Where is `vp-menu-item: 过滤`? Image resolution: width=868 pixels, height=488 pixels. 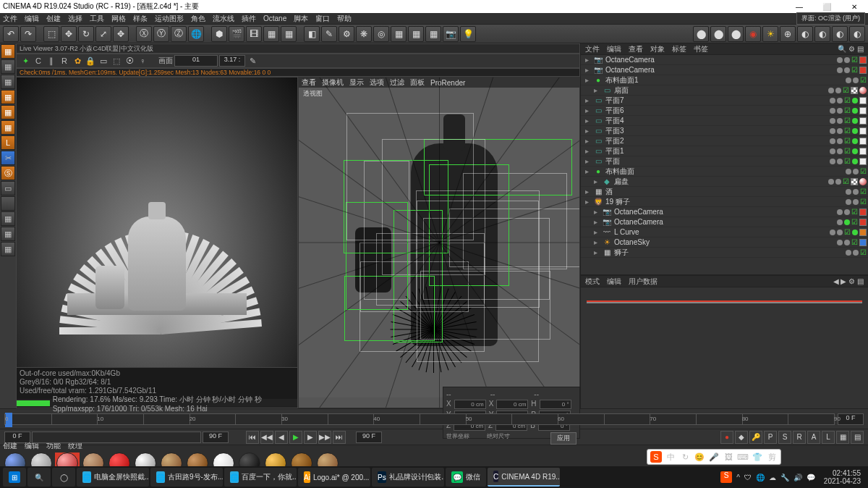 vp-menu-item: 过滤 is located at coordinates (397, 83).